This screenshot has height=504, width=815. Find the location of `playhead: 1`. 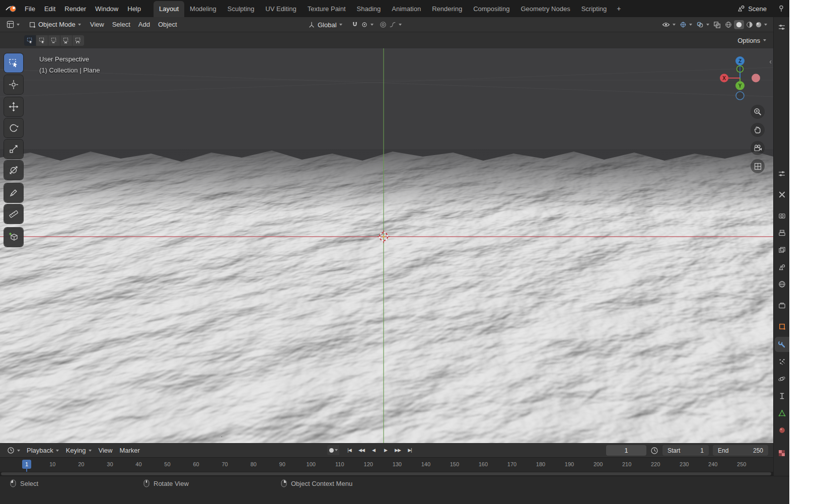

playhead: 1 is located at coordinates (27, 464).